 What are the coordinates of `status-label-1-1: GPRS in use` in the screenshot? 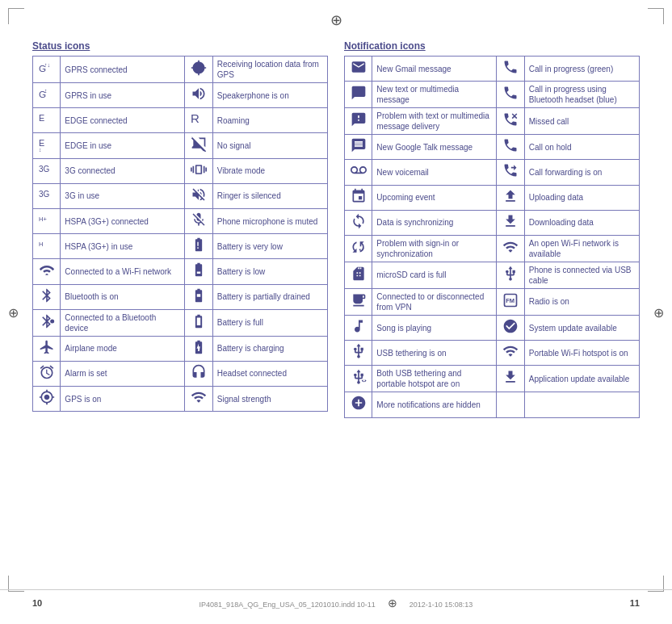 It's located at (123, 95).